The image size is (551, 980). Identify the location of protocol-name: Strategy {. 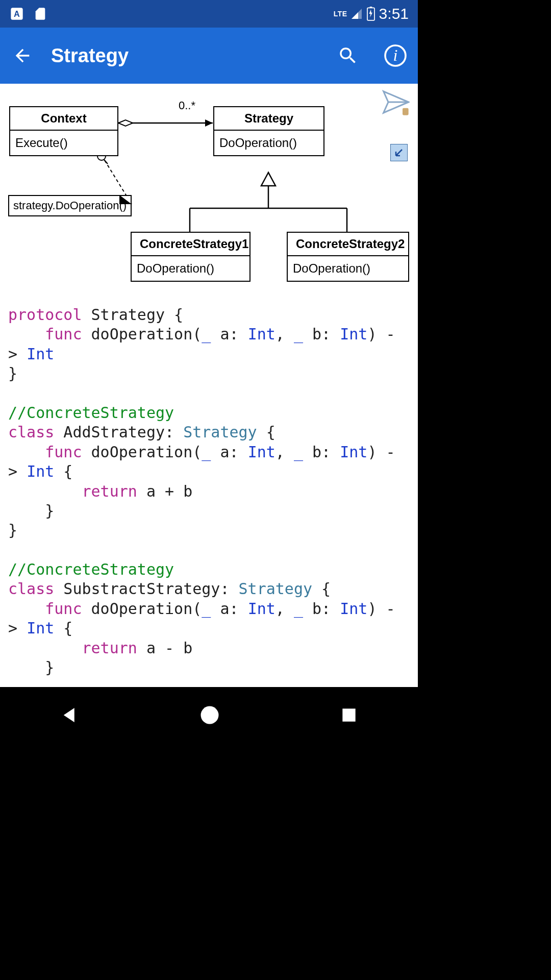
(133, 314).